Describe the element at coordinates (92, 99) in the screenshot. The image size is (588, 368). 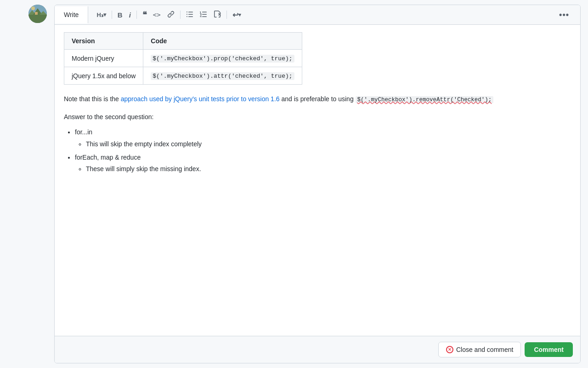
I see `note-prefix: Note that this is the` at that location.